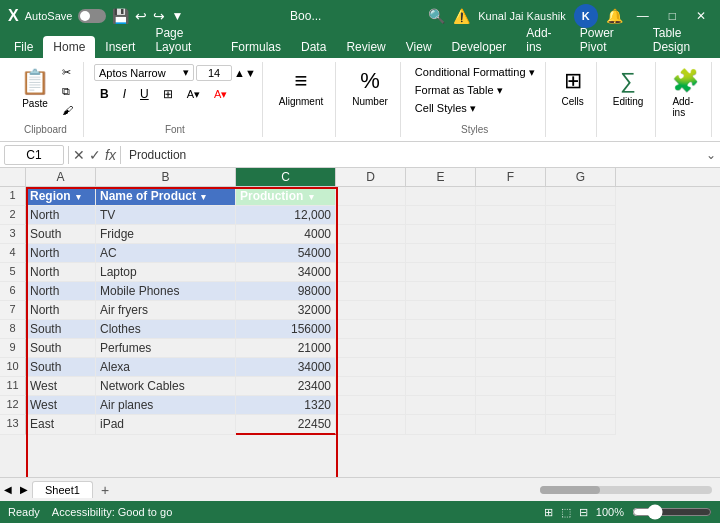 Image resolution: width=720 pixels, height=523 pixels. I want to click on autosave-toggle, so click(92, 16).